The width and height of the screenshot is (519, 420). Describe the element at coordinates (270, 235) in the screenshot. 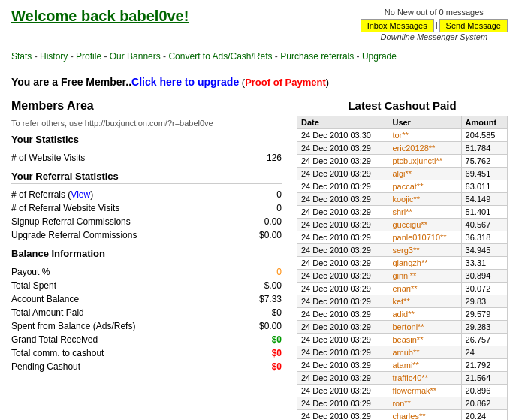

I see `upgrade-comm-value: $0.00` at that location.